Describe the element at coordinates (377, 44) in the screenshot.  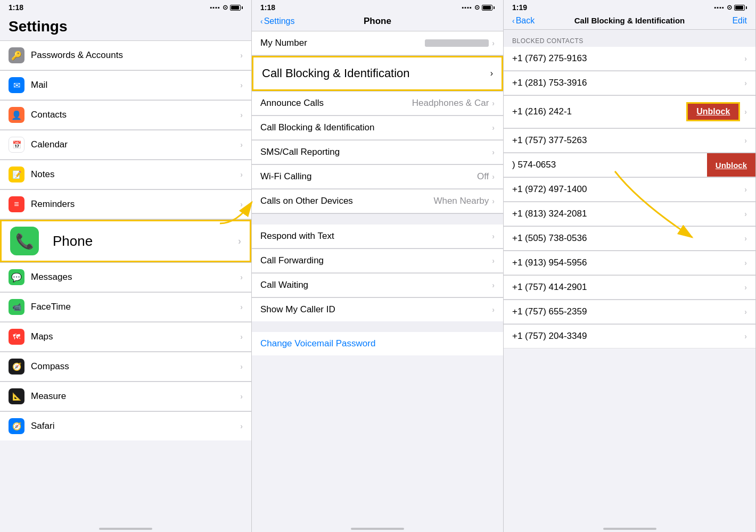
I see `phone-section-top: My Number ›` at that location.